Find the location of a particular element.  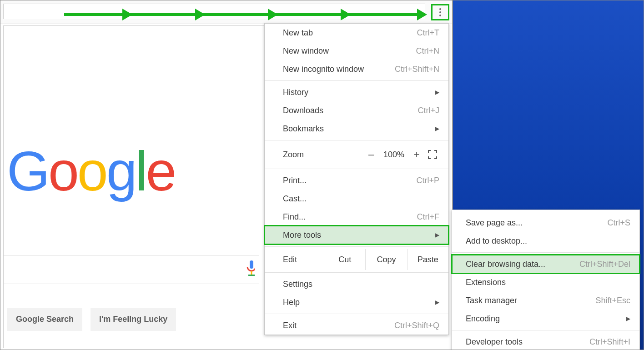

menu-item-label: Add to desktop... is located at coordinates (548, 241).